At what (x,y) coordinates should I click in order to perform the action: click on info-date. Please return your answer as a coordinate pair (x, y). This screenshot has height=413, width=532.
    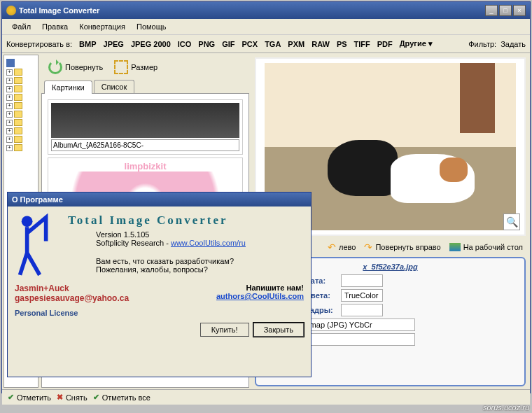
    Looking at the image, I should click on (362, 281).